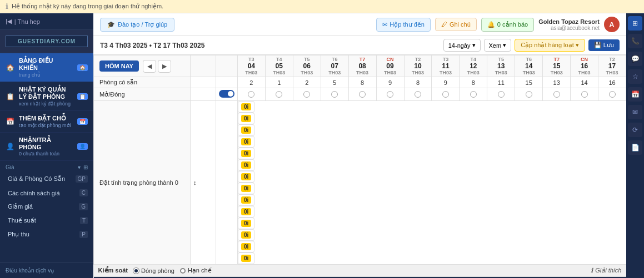  Describe the element at coordinates (635, 77) in the screenshot. I see `right-icon-star: ☆` at that location.